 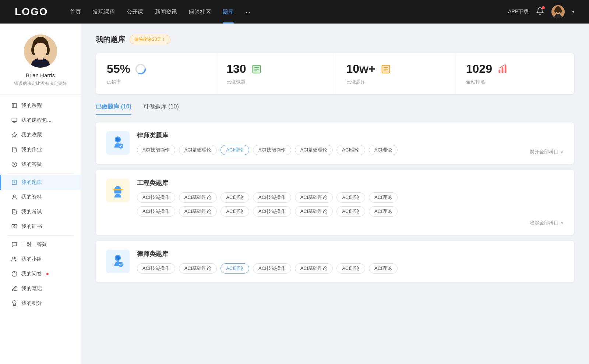 I want to click on points-icon, so click(x=14, y=303).